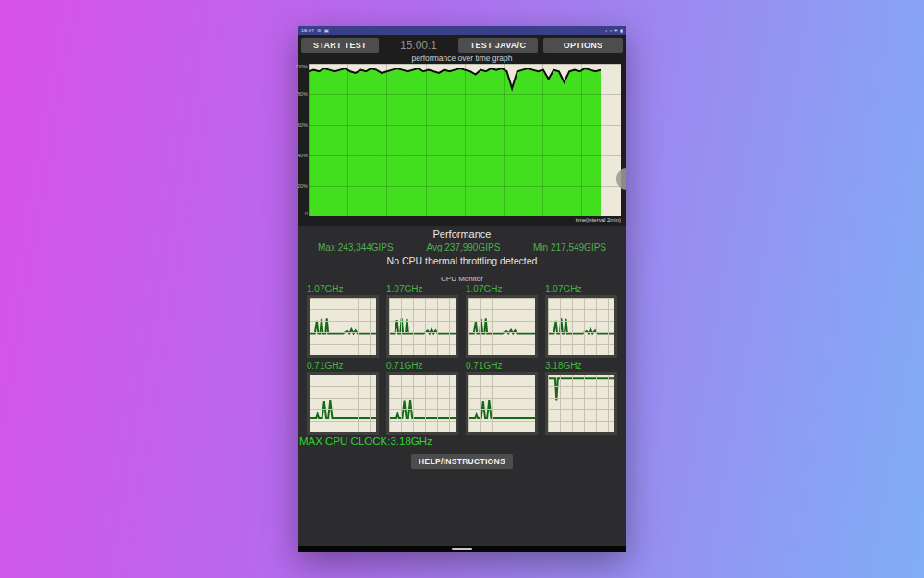  What do you see at coordinates (303, 186) in the screenshot?
I see `y-tick-20: 20%` at bounding box center [303, 186].